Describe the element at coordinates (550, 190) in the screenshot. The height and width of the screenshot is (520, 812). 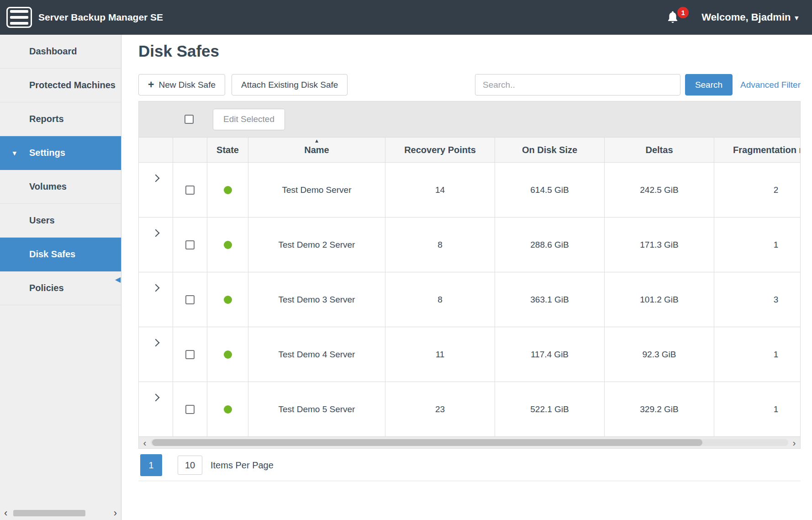
I see `row-on-disk-size: 614.5 GiB` at that location.